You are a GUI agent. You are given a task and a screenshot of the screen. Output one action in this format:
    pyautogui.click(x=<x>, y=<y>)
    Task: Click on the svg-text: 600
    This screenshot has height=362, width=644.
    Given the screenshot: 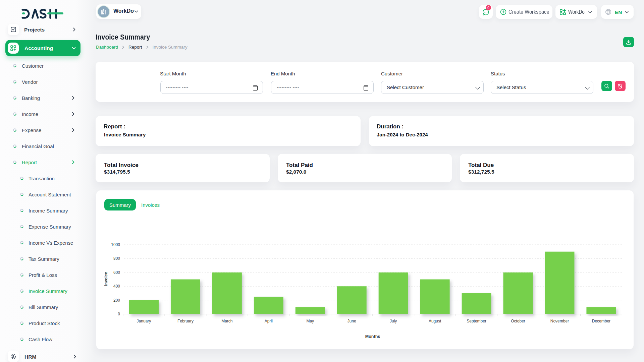 What is the action you would take?
    pyautogui.click(x=117, y=273)
    